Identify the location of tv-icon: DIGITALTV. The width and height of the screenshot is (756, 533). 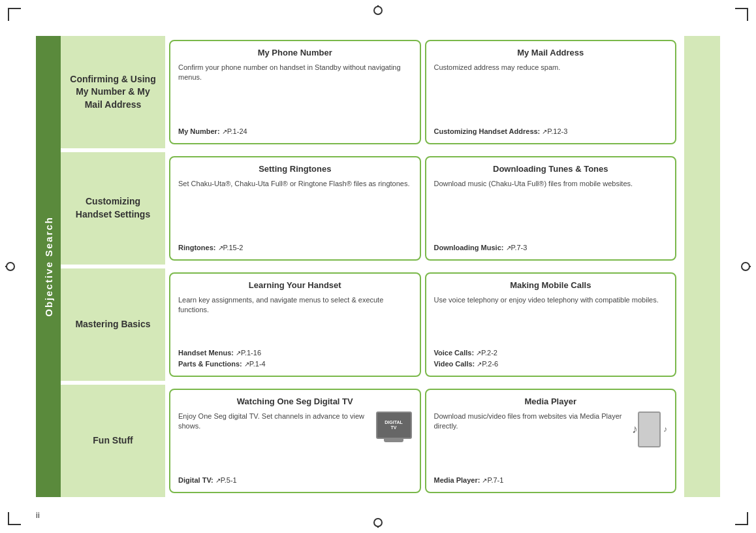
(394, 425).